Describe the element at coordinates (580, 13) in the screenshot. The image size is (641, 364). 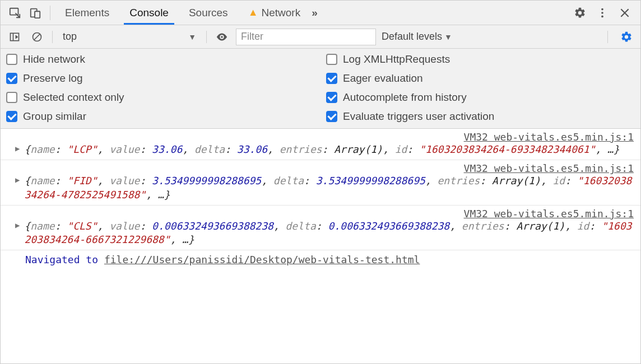
I see `settings-gear-icon` at that location.